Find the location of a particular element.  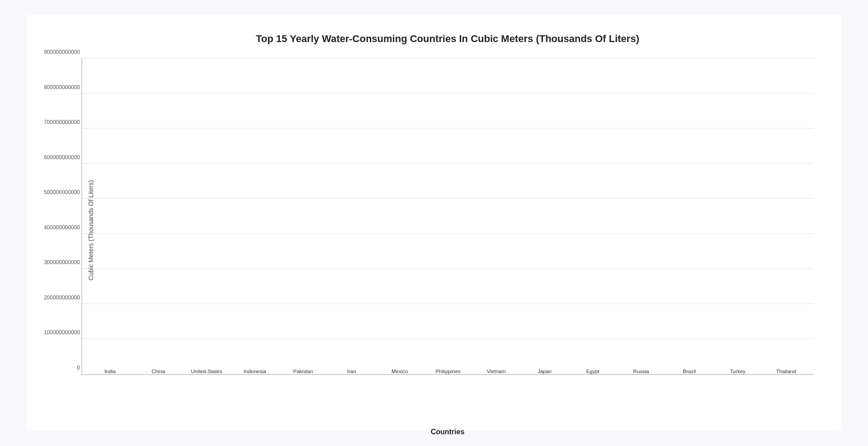

bar-label-mexico: Mexico is located at coordinates (400, 371).